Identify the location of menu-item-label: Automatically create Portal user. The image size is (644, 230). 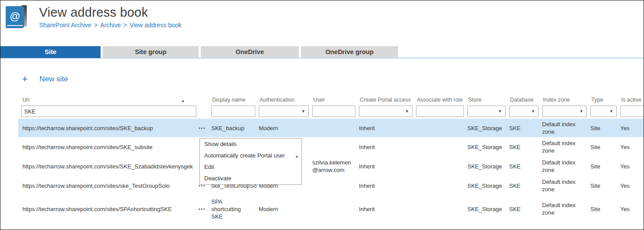
(245, 156).